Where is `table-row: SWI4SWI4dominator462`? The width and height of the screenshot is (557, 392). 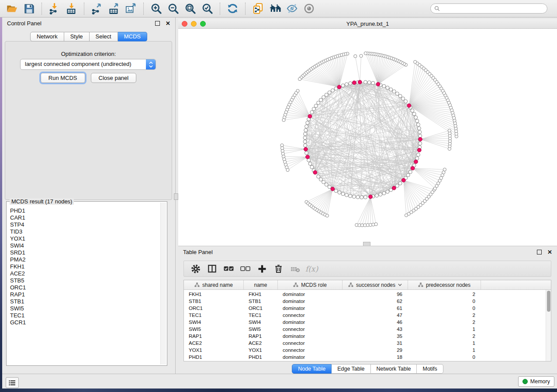 table-row: SWI4SWI4dominator462 is located at coordinates (365, 322).